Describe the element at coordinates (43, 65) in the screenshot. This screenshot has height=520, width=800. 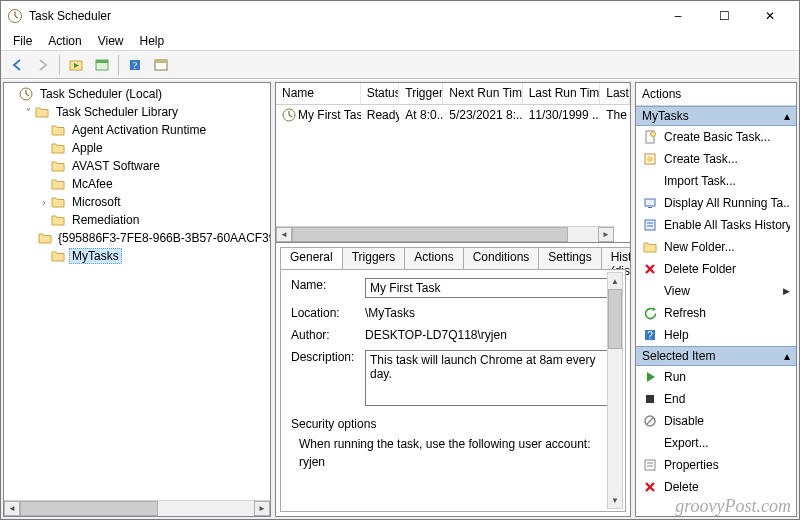
I see `forward-button` at that location.